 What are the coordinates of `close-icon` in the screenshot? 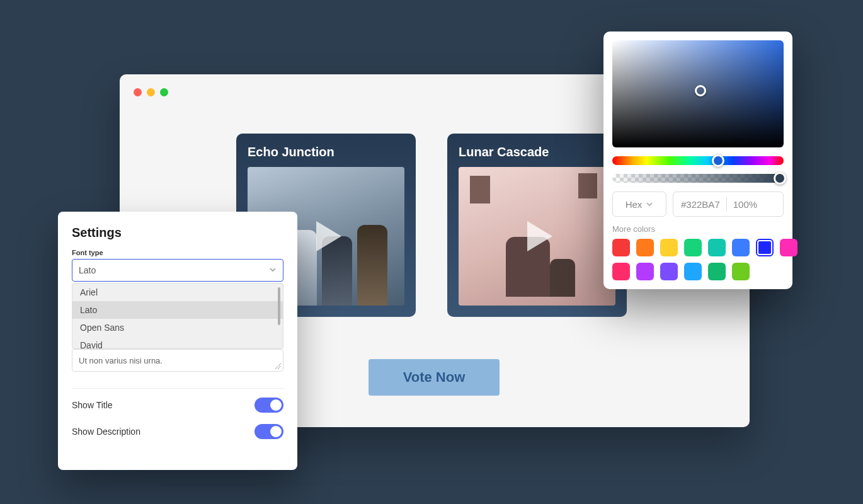 It's located at (137, 92).